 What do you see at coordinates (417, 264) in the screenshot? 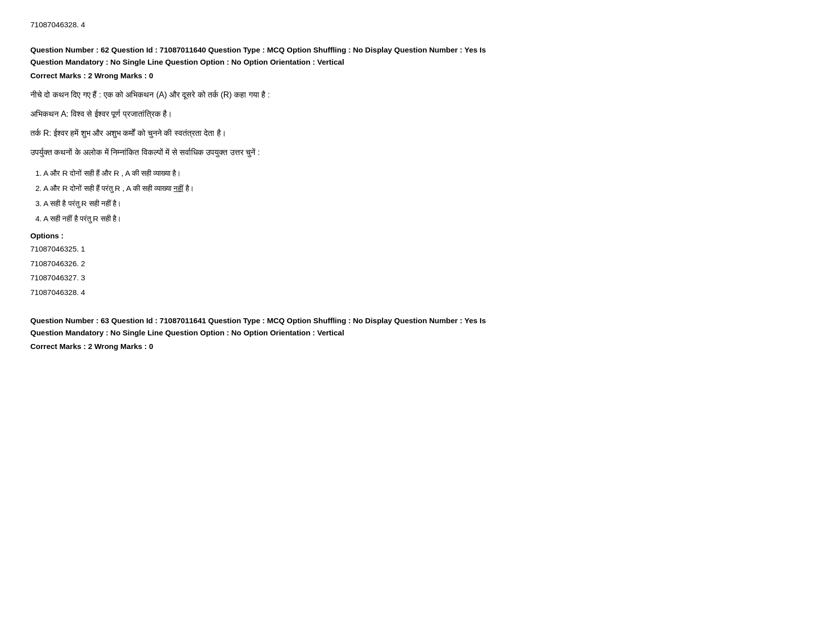
I see `q62-option-val-2: 71087046326. 2` at bounding box center [417, 264].